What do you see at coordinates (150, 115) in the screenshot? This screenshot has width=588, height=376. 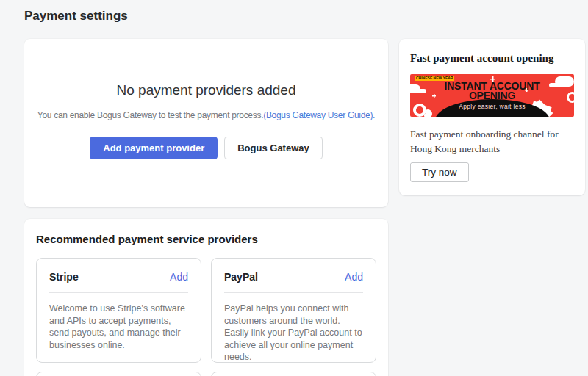 I see `empty-state-description-text: You can enable Bogus Gateway to test the…` at bounding box center [150, 115].